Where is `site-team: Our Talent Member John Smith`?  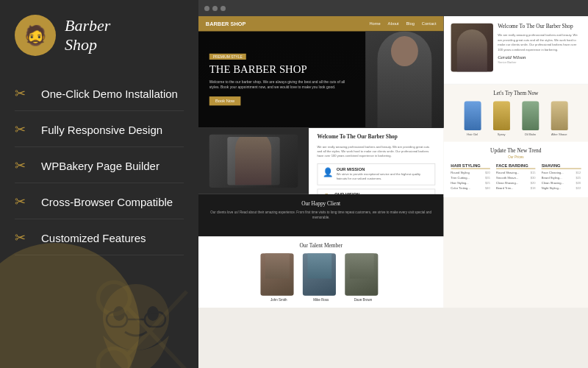
site-team: Our Talent Member John Smith is located at coordinates (320, 272).